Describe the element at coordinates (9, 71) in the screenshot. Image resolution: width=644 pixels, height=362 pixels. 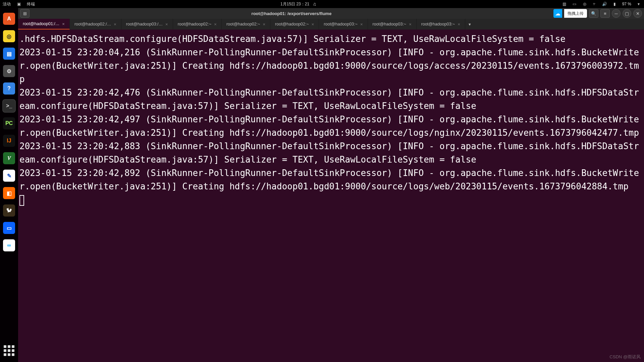
I see `dock-app-settings: ⚙` at that location.